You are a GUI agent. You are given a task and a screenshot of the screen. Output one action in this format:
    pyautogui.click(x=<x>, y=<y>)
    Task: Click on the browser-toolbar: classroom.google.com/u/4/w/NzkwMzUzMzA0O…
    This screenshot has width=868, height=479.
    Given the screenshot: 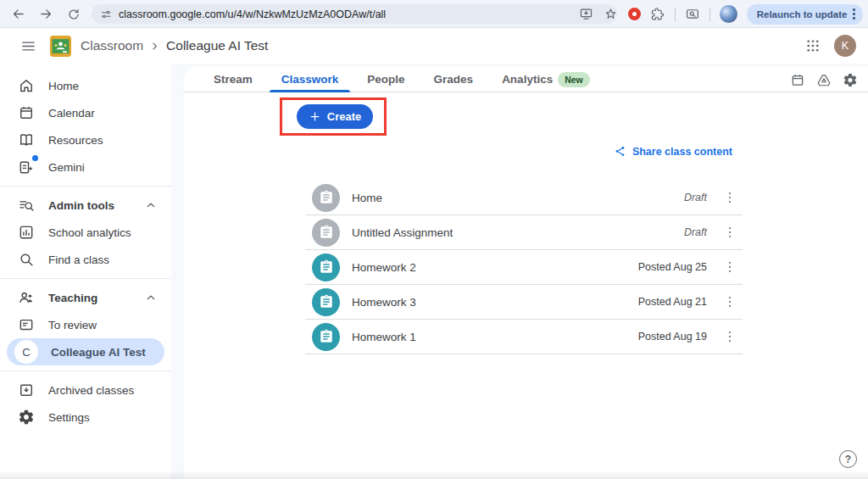 What is the action you would take?
    pyautogui.click(x=434, y=14)
    